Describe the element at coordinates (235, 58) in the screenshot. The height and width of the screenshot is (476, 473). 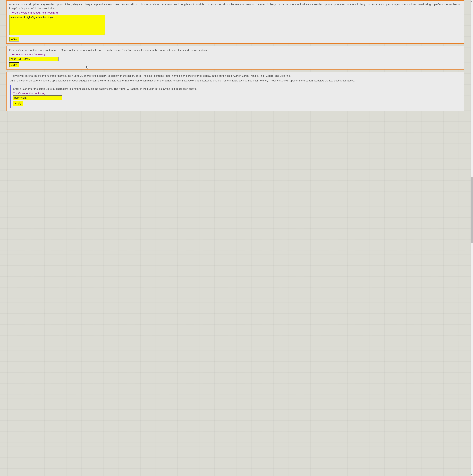
I see `category-card: Enter a Category for the comic content u…` at that location.